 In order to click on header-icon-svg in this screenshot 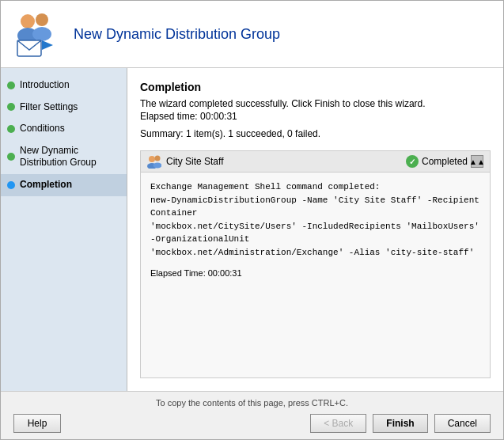, I will do `click(37, 34)`.